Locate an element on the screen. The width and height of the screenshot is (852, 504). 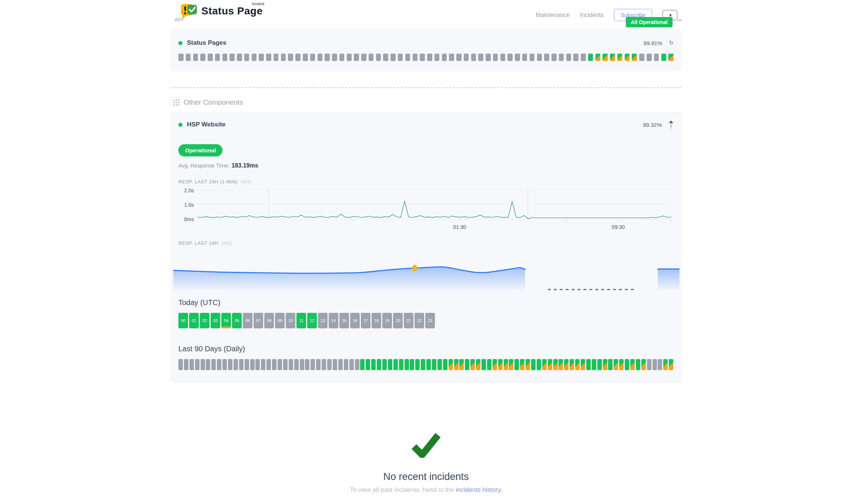
logo: hosted Status Page is located at coordinates (221, 11).